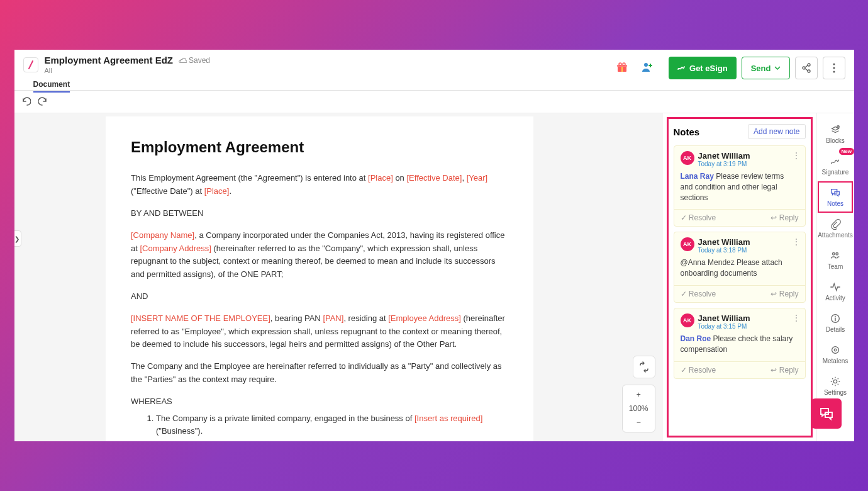 This screenshot has width=868, height=491. What do you see at coordinates (18, 239) in the screenshot?
I see `left-panel-toggle: ❯` at bounding box center [18, 239].